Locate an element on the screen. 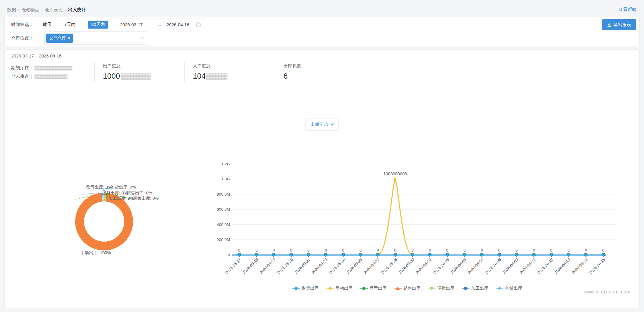  warehouse-tag-label: 义乌仓库 is located at coordinates (58, 38).